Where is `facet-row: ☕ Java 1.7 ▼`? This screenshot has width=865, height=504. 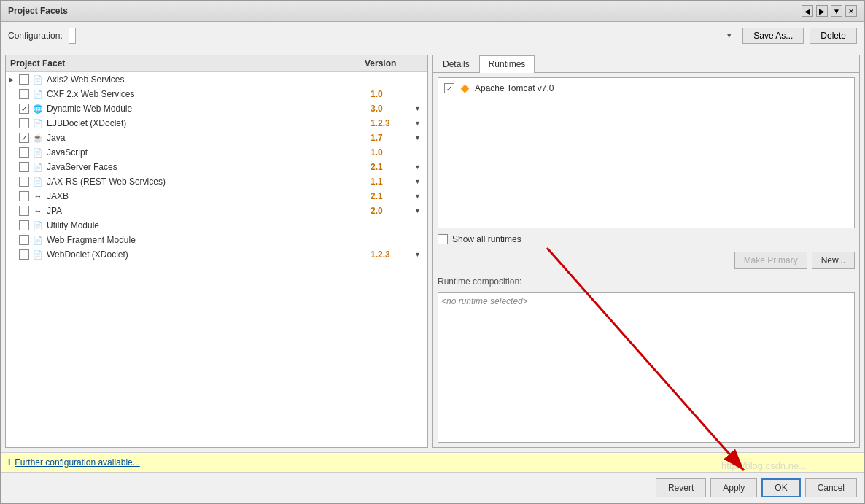 facet-row: ☕ Java 1.7 ▼ is located at coordinates (217, 138).